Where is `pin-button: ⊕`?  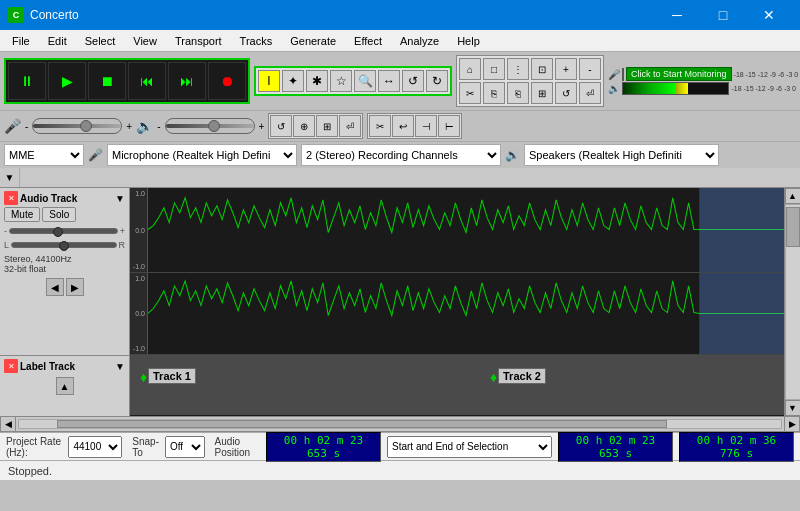 pin-button: ⊕ is located at coordinates (304, 126).